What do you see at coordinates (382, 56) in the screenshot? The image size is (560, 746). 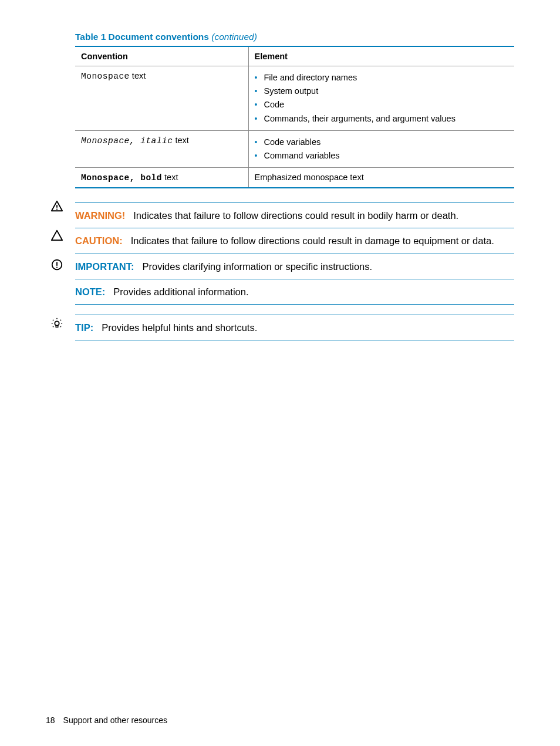 I see `header-element: Element` at bounding box center [382, 56].